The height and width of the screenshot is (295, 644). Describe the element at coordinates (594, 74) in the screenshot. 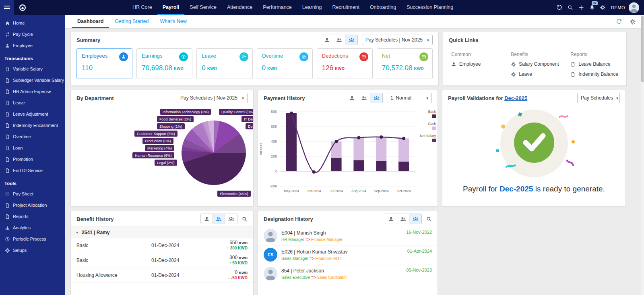

I see `quick-link-indemnity-balance: Indemnity Balance` at that location.